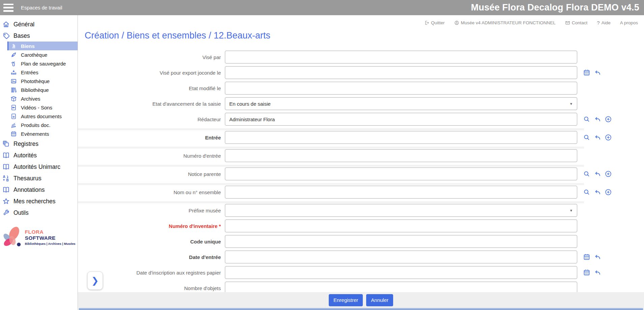 Image resolution: width=644 pixels, height=310 pixels. I want to click on etat-modifie-label: Etat modifié le, so click(155, 88).